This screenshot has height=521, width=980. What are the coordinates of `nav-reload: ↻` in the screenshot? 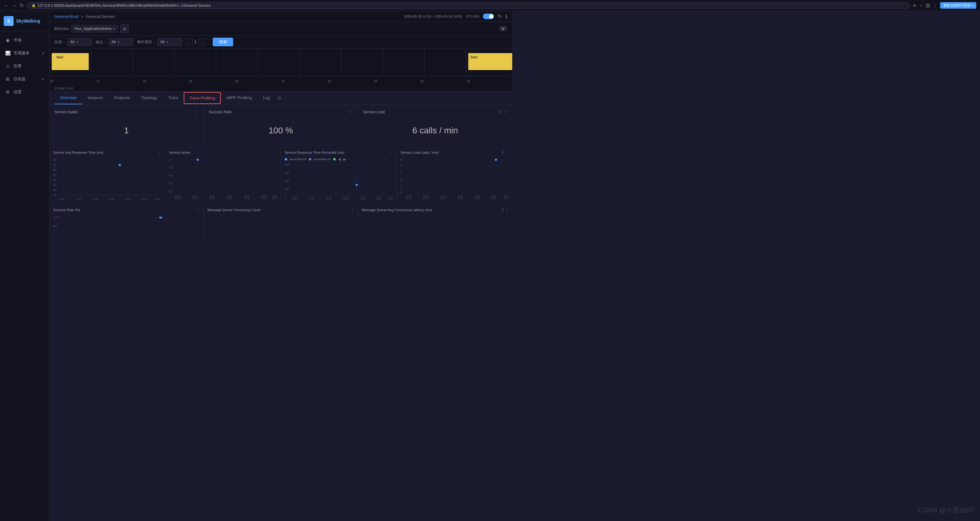 It's located at (22, 5).